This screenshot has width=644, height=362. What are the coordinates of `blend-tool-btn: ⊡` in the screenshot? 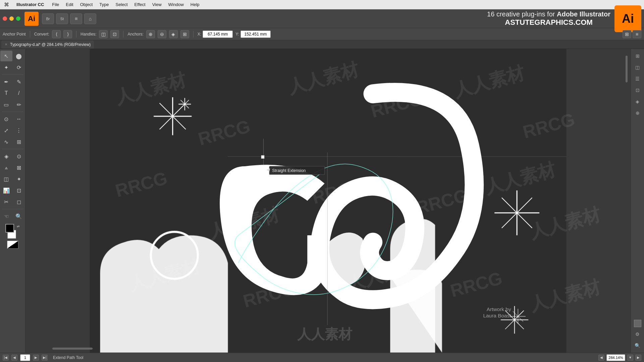 It's located at (19, 190).